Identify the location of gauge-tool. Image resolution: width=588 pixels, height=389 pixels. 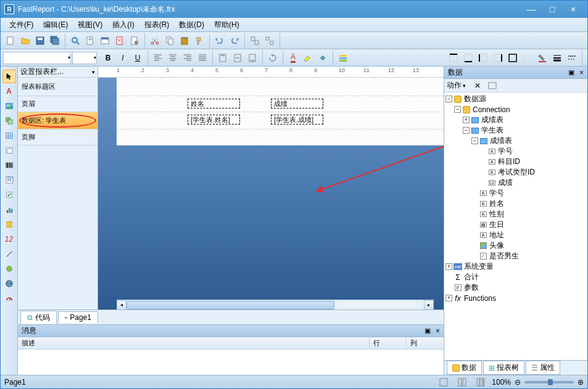
(9, 298).